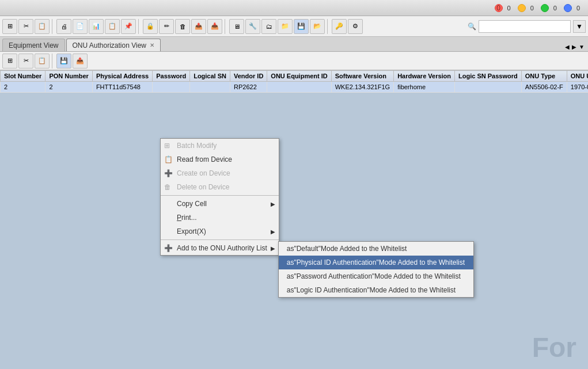 The width and height of the screenshot is (588, 369). I want to click on toolbar-btn-21: 🔑, so click(339, 26).